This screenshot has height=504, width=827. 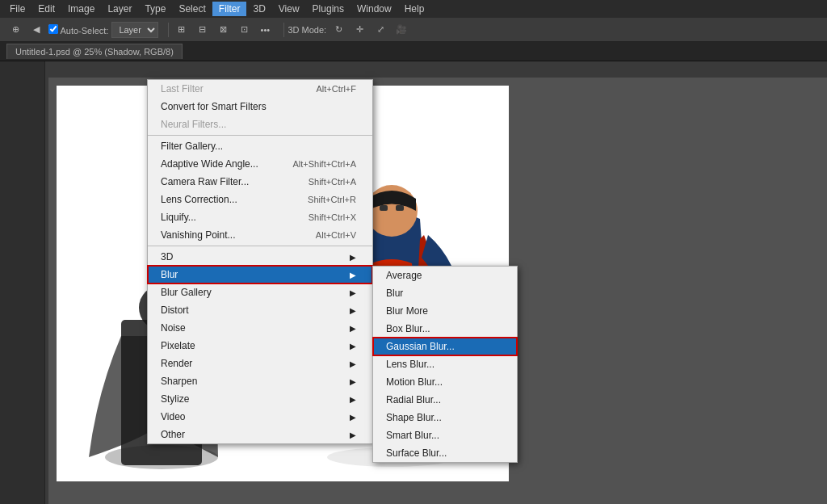 I want to click on blur-label: Blur, so click(x=170, y=275).